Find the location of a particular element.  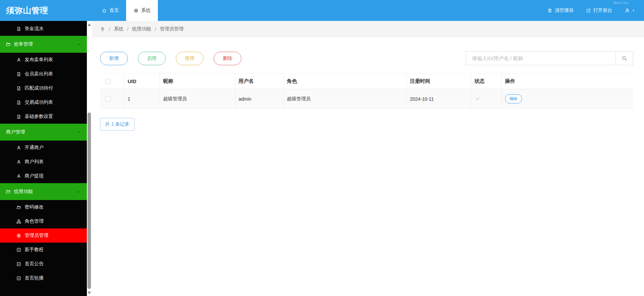

cell-nickname: 超级管理员 is located at coordinates (197, 99).